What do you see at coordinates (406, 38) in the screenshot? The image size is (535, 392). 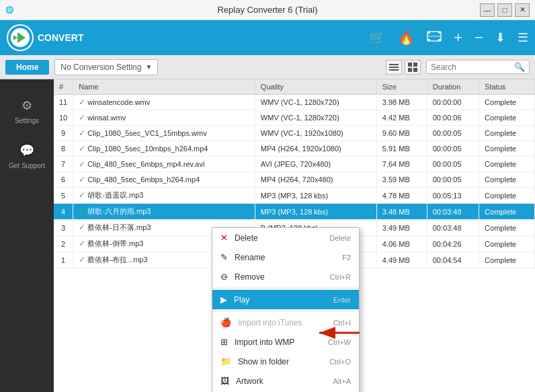 I see `flame-icon: 🔥` at bounding box center [406, 38].